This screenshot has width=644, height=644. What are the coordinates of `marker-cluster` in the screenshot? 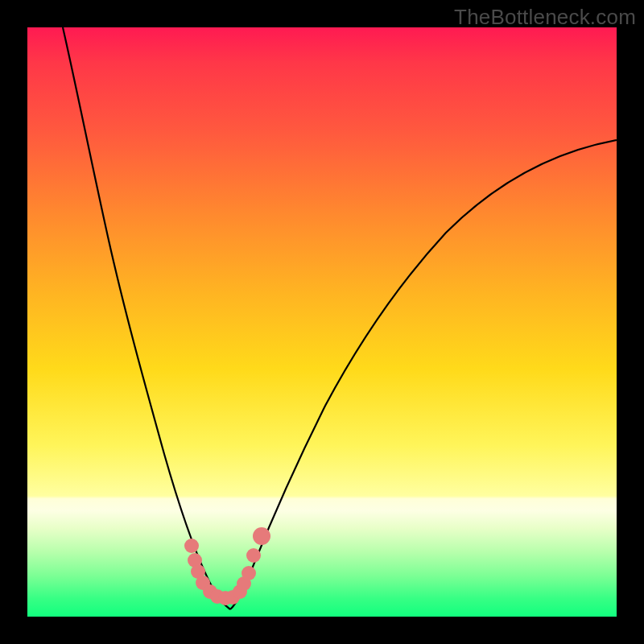 It's located at (227, 567).